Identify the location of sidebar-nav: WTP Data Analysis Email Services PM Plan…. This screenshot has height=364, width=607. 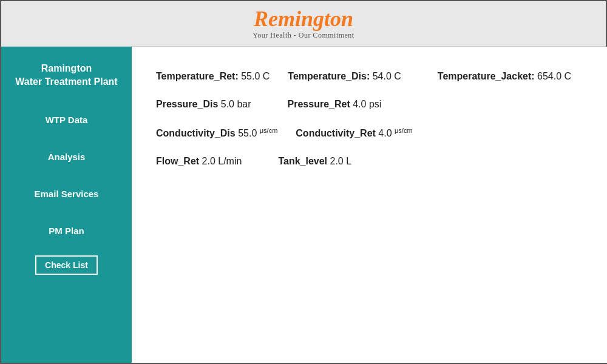
(67, 188).